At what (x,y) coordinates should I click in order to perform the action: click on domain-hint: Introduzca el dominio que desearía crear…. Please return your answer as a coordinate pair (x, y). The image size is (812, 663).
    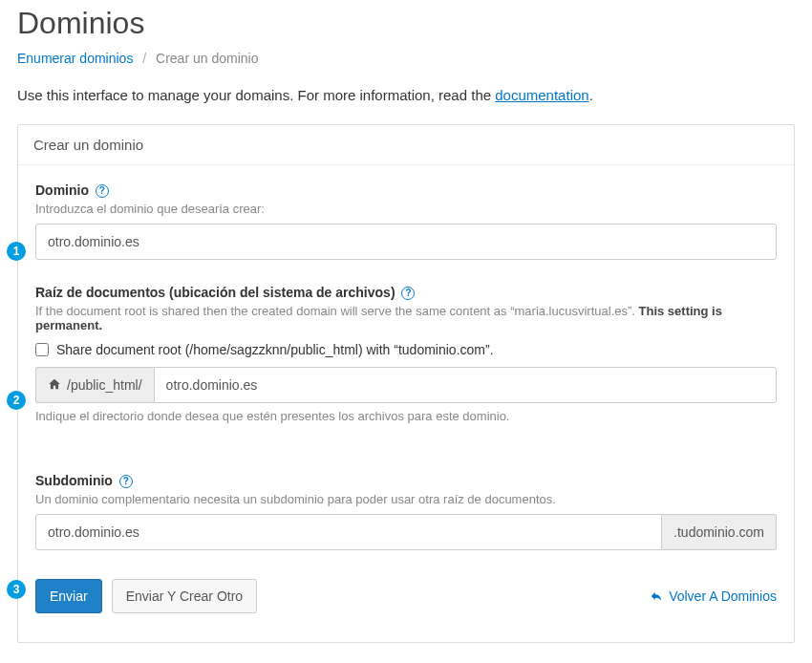
    Looking at the image, I should click on (406, 208).